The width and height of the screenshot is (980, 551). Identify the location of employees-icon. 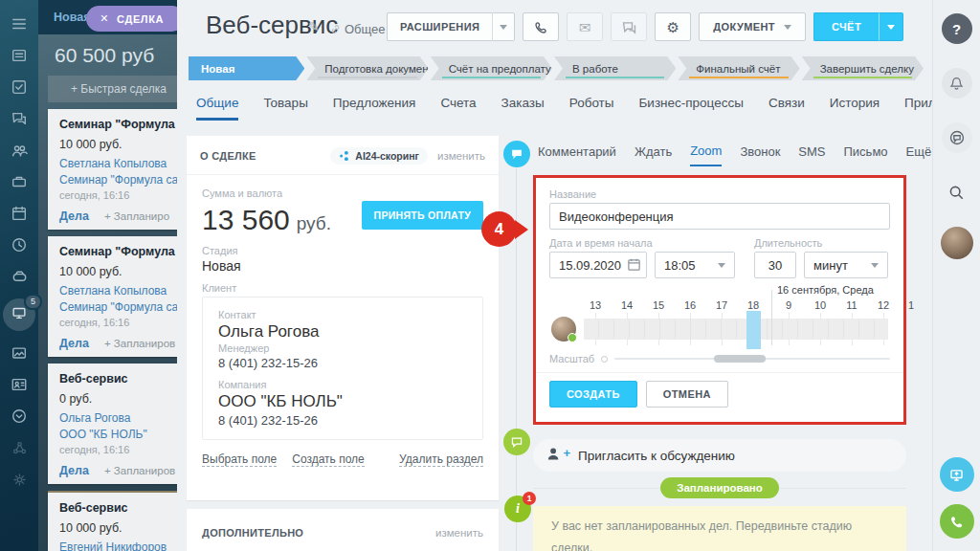
(19, 150).